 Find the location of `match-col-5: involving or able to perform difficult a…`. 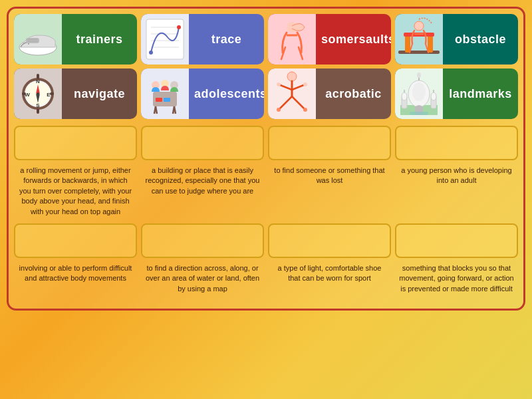

match-col-5: involving or able to perform difficult a… is located at coordinates (76, 263).